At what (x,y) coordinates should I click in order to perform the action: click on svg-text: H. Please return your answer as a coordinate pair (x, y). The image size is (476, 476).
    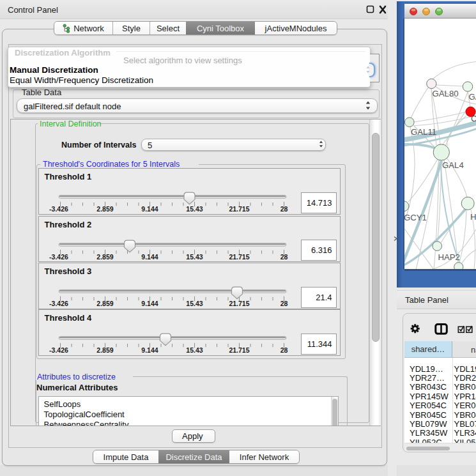
    Looking at the image, I should click on (473, 217).